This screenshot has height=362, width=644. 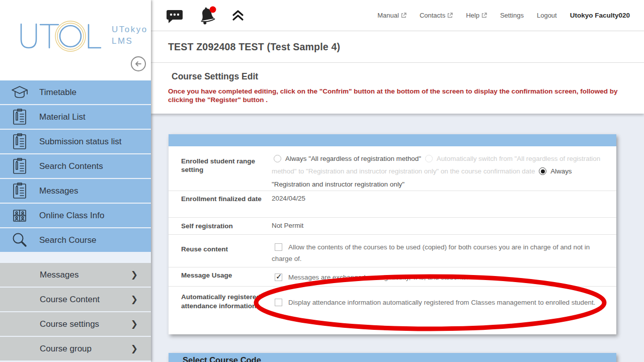 What do you see at coordinates (20, 93) in the screenshot?
I see `graduation-cap-icon` at bounding box center [20, 93].